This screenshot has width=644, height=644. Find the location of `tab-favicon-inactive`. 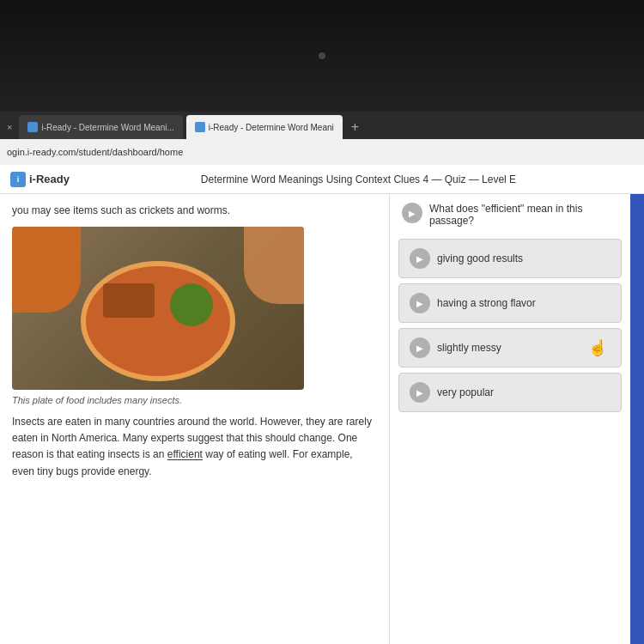

tab-favicon-inactive is located at coordinates (33, 127).